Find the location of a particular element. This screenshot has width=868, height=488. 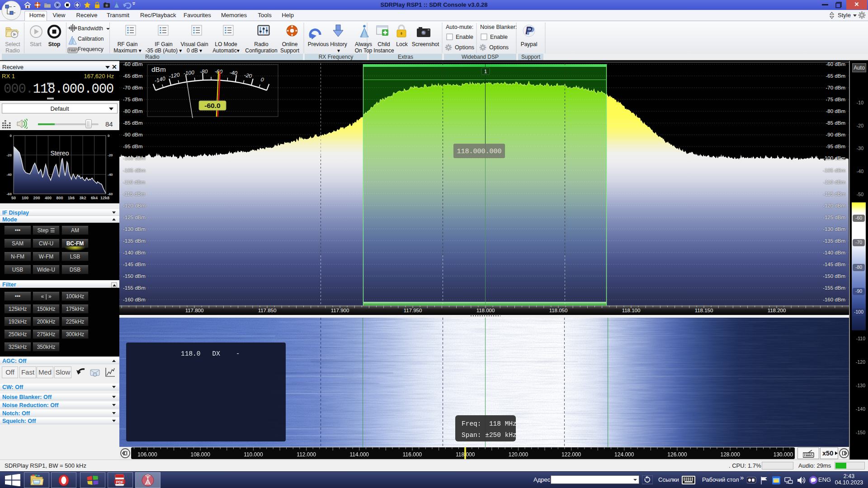

svg-text: 118.050 is located at coordinates (559, 310).